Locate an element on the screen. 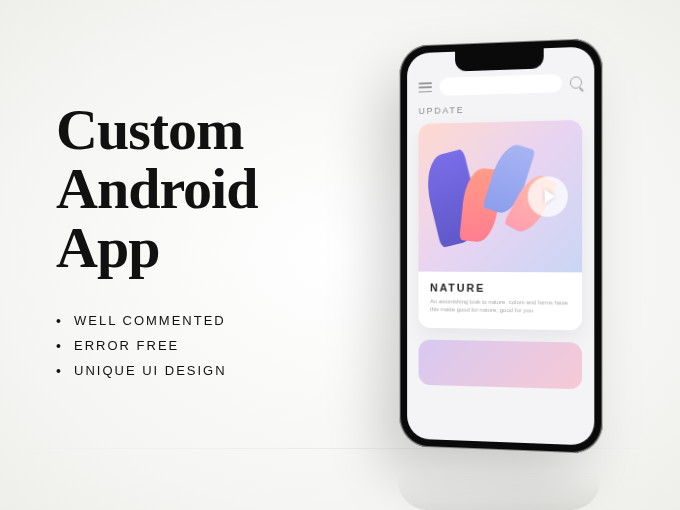 This screenshot has width=680, height=510. search-icon is located at coordinates (576, 82).